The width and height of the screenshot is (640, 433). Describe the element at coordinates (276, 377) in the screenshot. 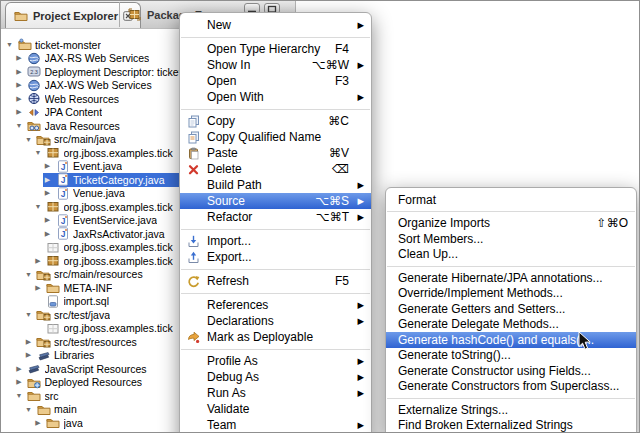

I see `menu-item-debug-as: Debug As▶` at that location.